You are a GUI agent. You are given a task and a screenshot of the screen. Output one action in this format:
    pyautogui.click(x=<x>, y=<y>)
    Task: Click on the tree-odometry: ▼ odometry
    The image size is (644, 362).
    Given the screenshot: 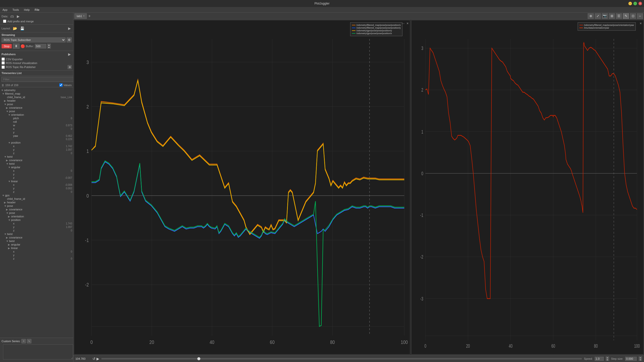 What is the action you would take?
    pyautogui.click(x=37, y=90)
    